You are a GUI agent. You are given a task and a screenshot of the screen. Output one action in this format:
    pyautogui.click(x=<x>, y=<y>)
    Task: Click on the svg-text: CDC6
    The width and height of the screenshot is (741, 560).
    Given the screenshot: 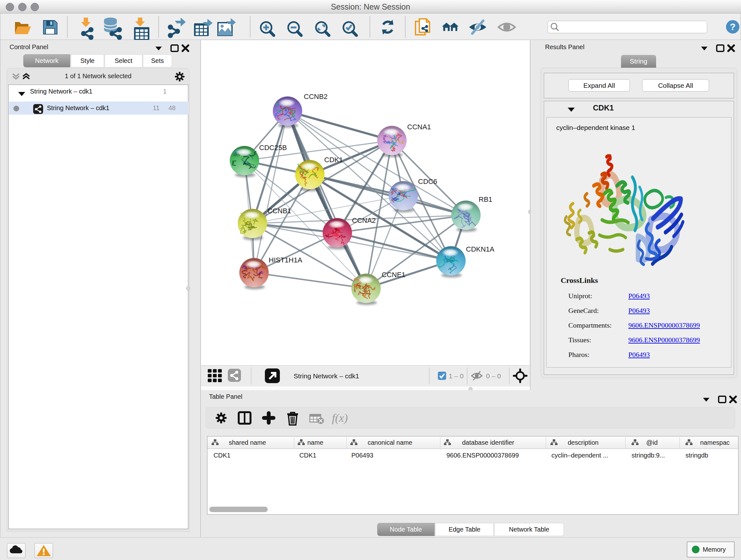 What is the action you would take?
    pyautogui.click(x=427, y=182)
    